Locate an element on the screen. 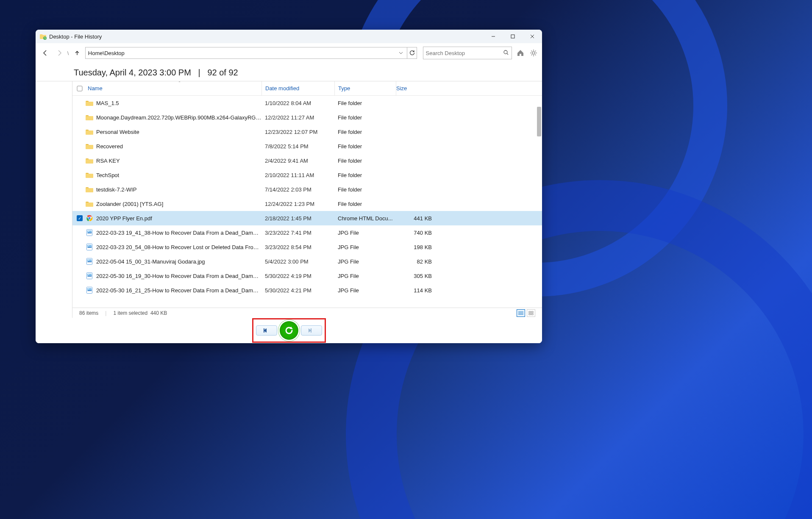  close-button is located at coordinates (532, 36).